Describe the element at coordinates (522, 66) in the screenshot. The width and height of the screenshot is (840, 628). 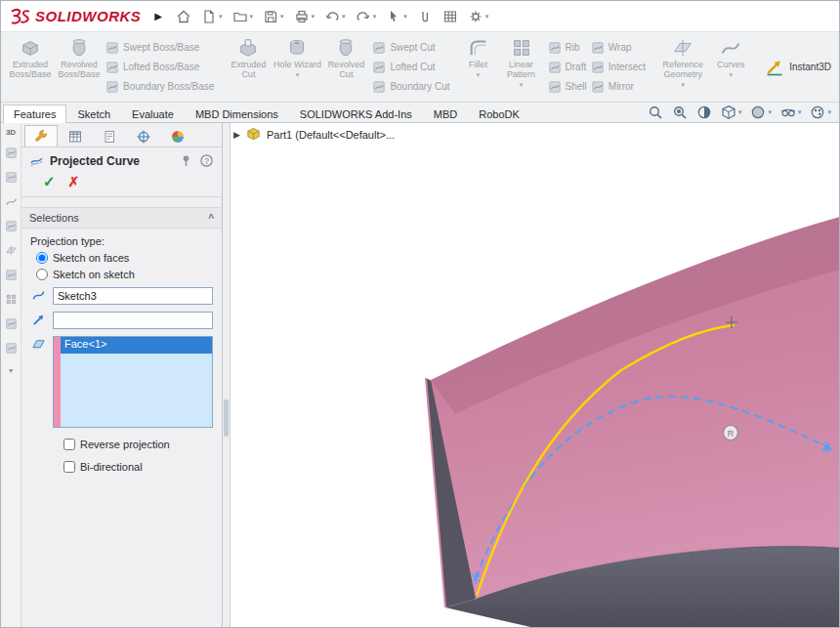
I see `linear-pattern-button: Linear Pattern ▾` at that location.